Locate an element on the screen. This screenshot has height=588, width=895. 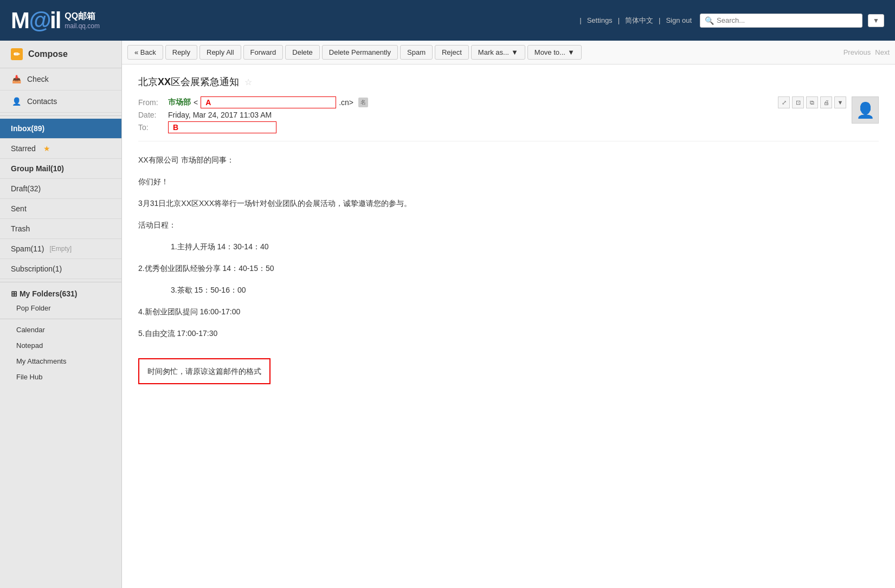
sidebar-item-trash: Trash is located at coordinates (61, 229).